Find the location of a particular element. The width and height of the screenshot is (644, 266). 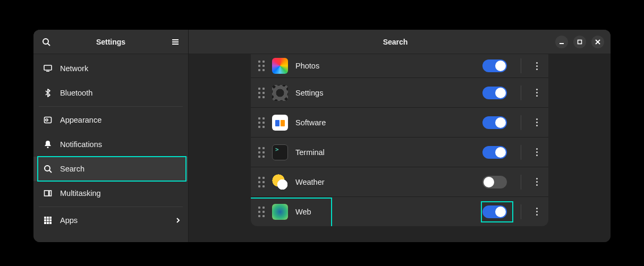

sidebar-item-label: Bluetooth is located at coordinates (77, 93).